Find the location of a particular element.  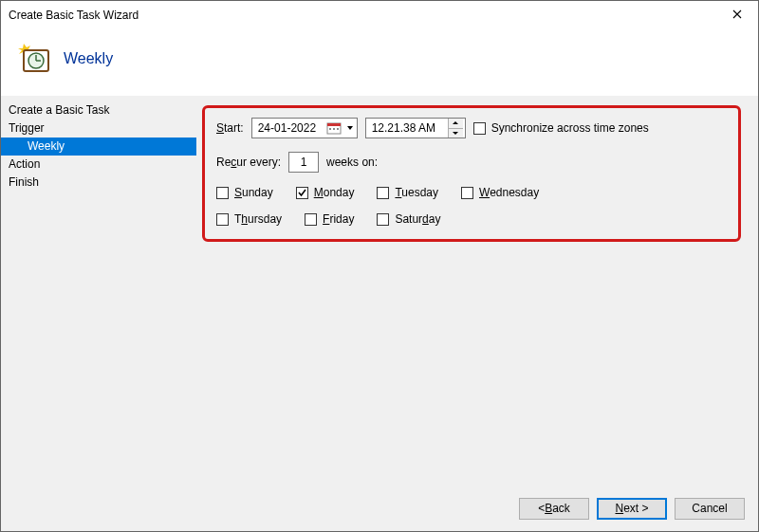

start-date-value: 24-01-2022 is located at coordinates (290, 128).